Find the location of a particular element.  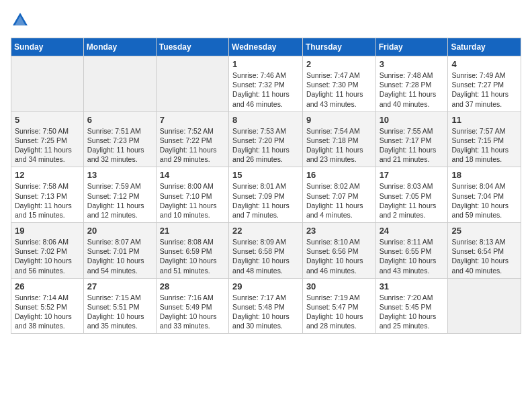

day-info: Sunrise: 8:04 AM Sunset: 7:04 PM Dayligh… is located at coordinates (484, 200).